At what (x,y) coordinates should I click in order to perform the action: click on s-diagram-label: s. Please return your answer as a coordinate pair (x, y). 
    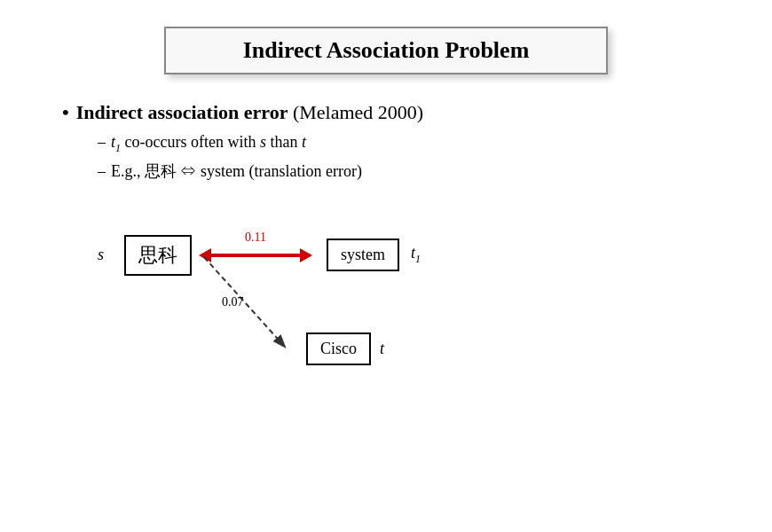
    Looking at the image, I should click on (105, 255).